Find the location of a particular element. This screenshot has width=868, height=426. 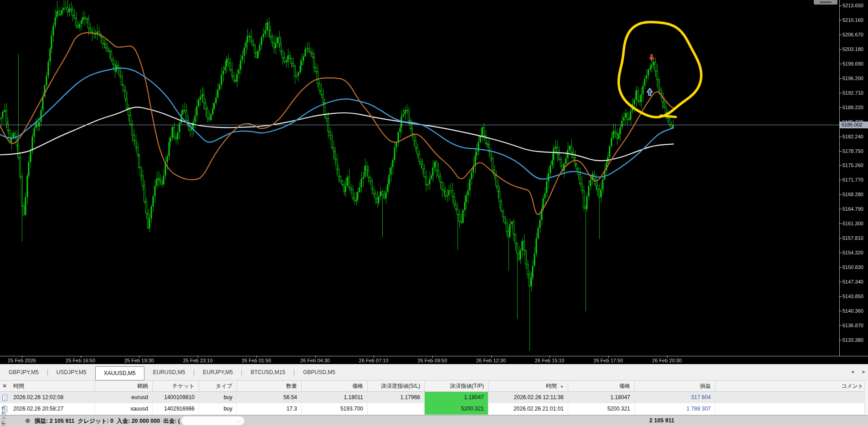

cell-sl is located at coordinates (396, 409).